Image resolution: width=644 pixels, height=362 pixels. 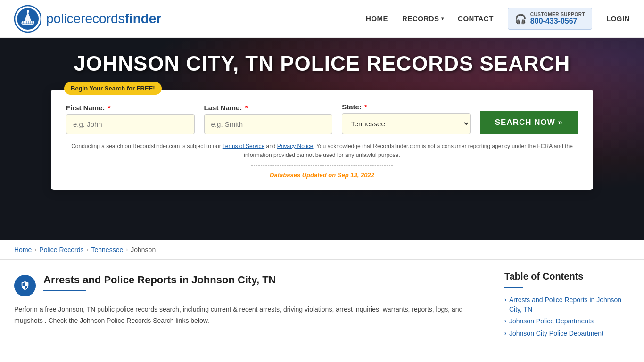 What do you see at coordinates (377, 19) in the screenshot?
I see `nav-home: HOME` at bounding box center [377, 19].